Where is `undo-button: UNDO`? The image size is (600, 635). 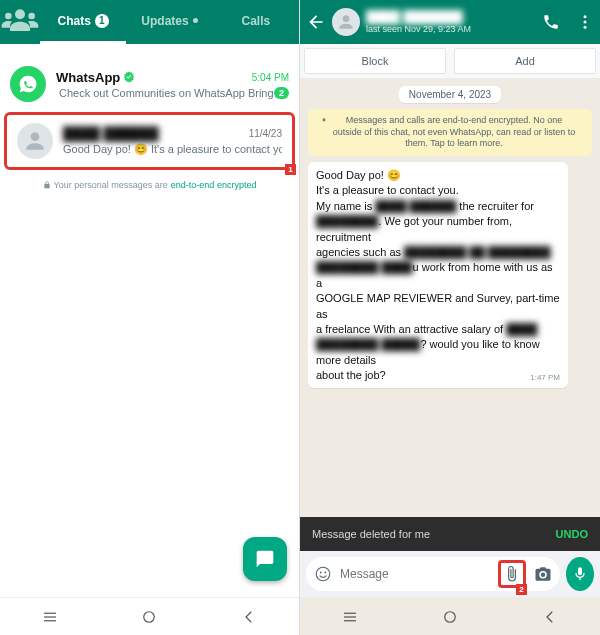 undo-button: UNDO is located at coordinates (572, 534).